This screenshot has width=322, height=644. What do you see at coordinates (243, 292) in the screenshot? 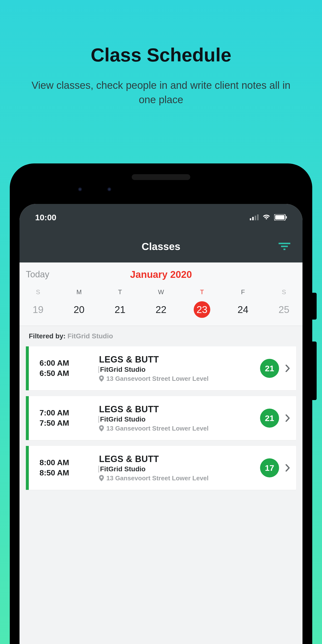
I see `day-letter: F` at bounding box center [243, 292].